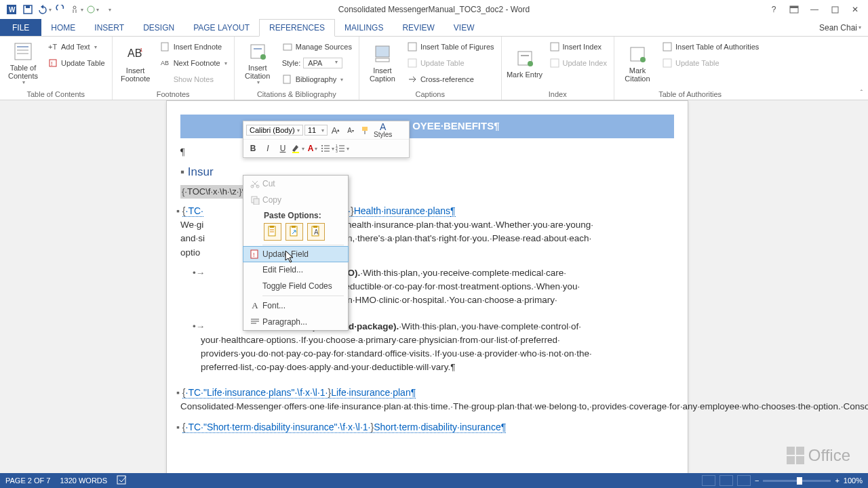 The height and width of the screenshot is (488, 868). I want to click on svg-text: +T, so click(53, 47).